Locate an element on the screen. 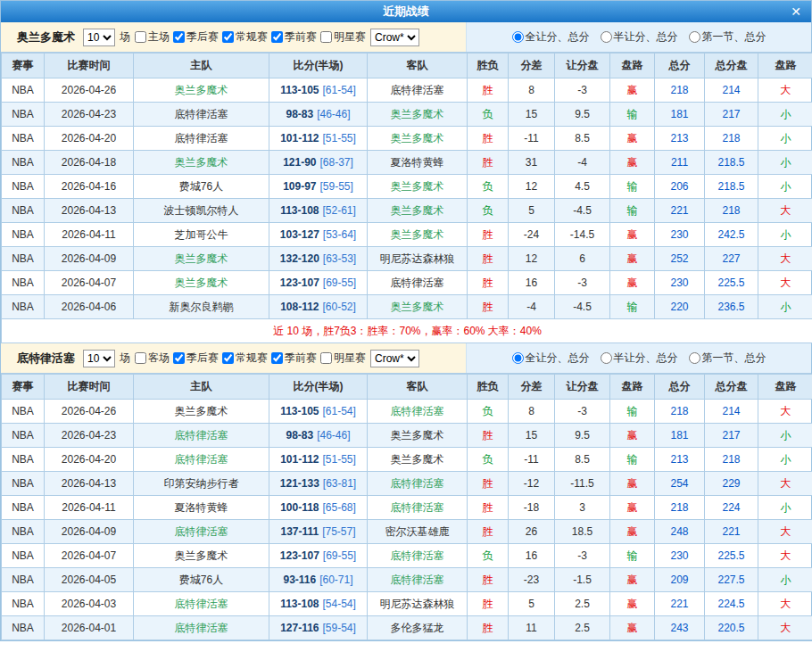  home-team-cell: 底特律活塞 is located at coordinates (202, 532).